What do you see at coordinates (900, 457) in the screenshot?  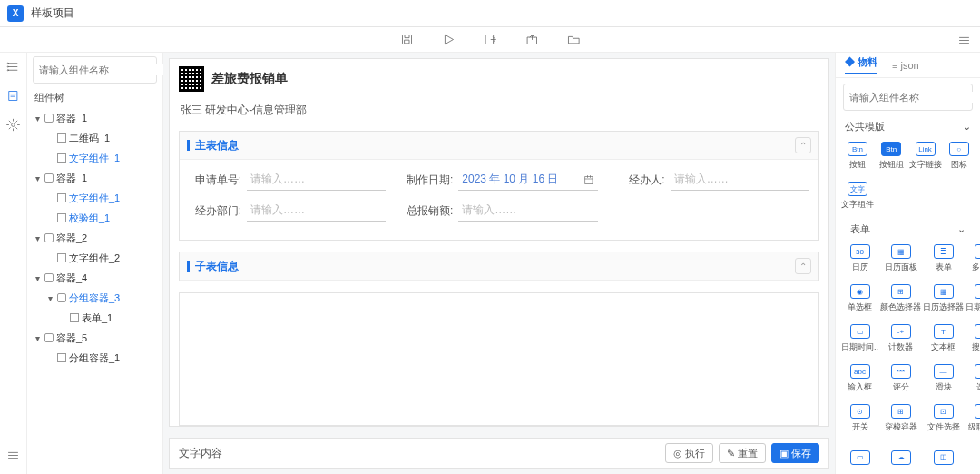 I see `palette-item: ☁` at bounding box center [900, 457].